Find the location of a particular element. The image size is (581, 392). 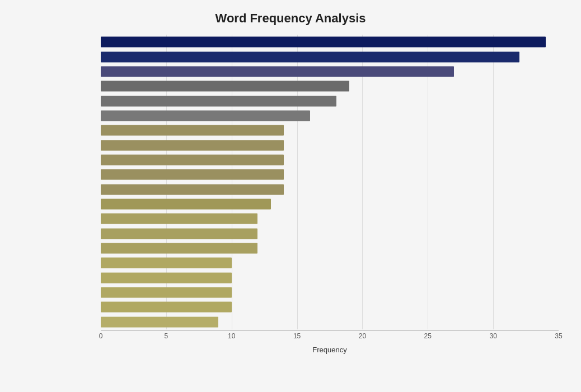

x-axis: 05101520253035 Frequency is located at coordinates (330, 342).